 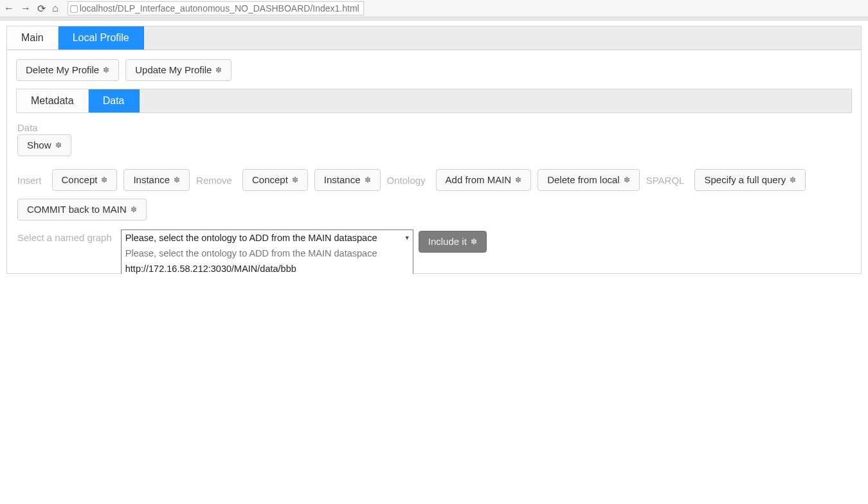 What do you see at coordinates (484, 180) in the screenshot?
I see `add-from-main-button: Add from MAIN ✽` at bounding box center [484, 180].